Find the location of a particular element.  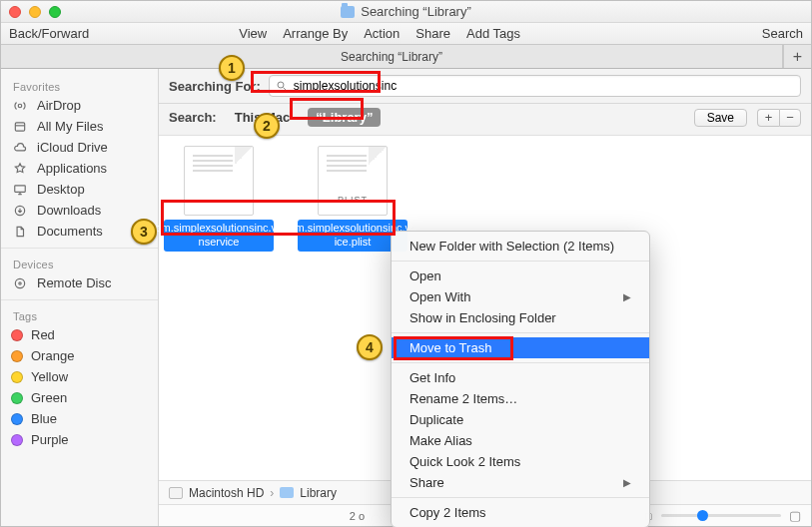

sidebar-item-airdrop: AirDrop is located at coordinates (80, 106).